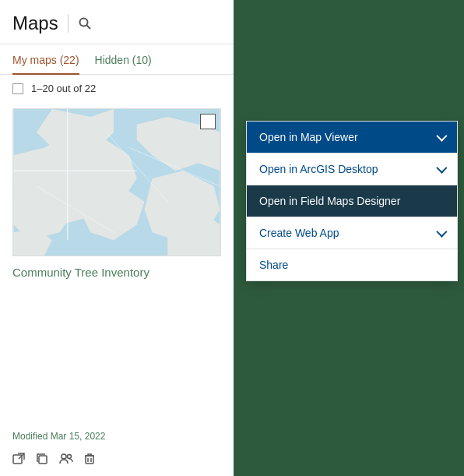 This screenshot has width=464, height=476. I want to click on count-info-row: 1–20 out of 22, so click(117, 89).